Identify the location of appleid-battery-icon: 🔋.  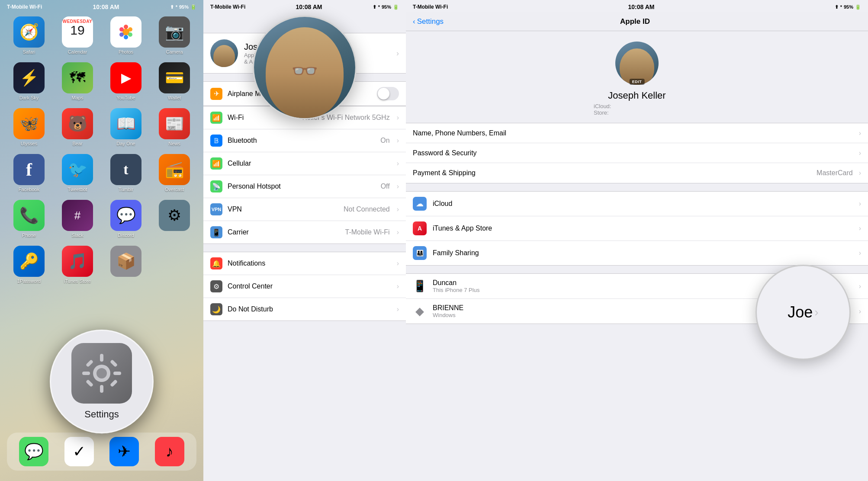
(858, 7).